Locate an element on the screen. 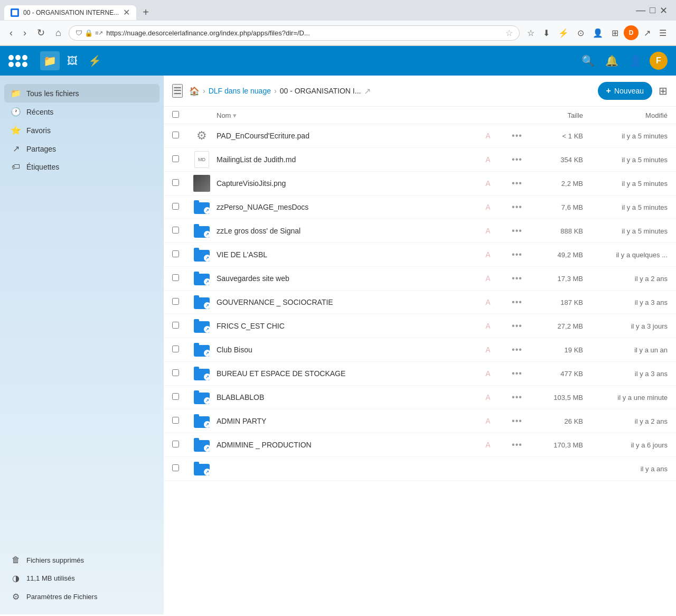  account-button: 👤 is located at coordinates (598, 33).